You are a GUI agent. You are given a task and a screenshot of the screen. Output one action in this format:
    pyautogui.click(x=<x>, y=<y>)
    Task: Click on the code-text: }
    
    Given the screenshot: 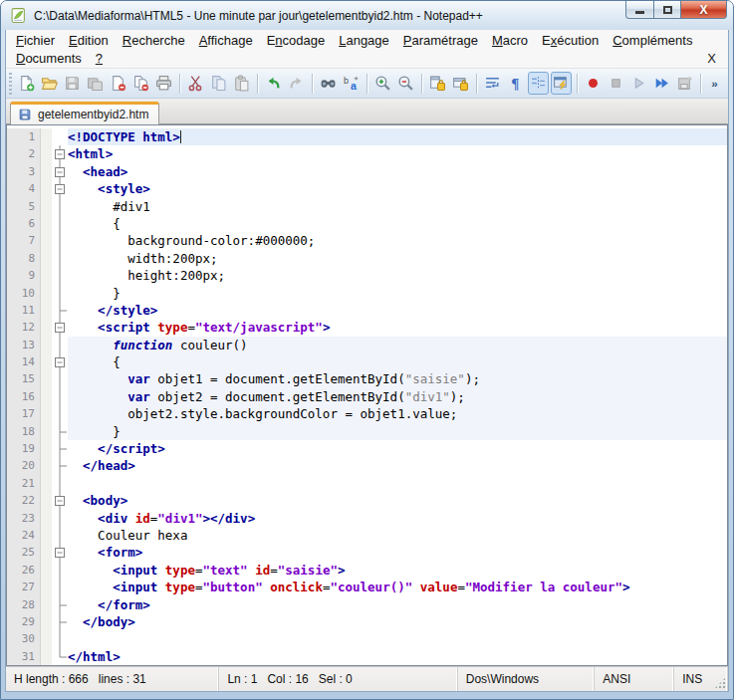 What is the action you would take?
    pyautogui.click(x=397, y=432)
    